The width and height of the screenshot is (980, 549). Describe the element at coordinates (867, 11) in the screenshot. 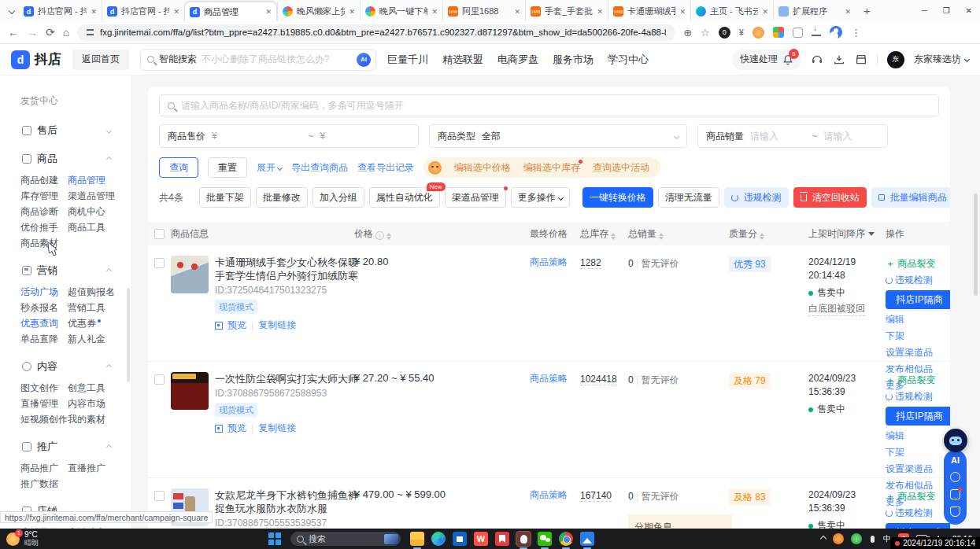

I see `new-tab-button: +` at that location.